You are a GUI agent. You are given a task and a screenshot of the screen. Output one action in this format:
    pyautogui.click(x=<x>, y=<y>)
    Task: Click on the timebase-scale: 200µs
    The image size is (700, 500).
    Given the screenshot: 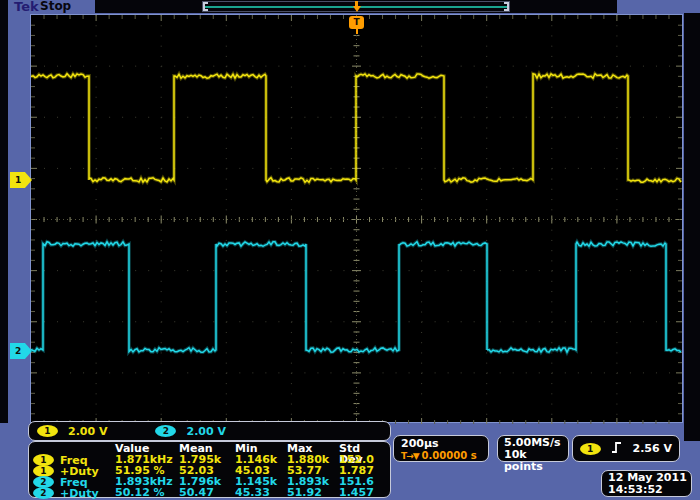 What is the action you would take?
    pyautogui.click(x=444, y=444)
    